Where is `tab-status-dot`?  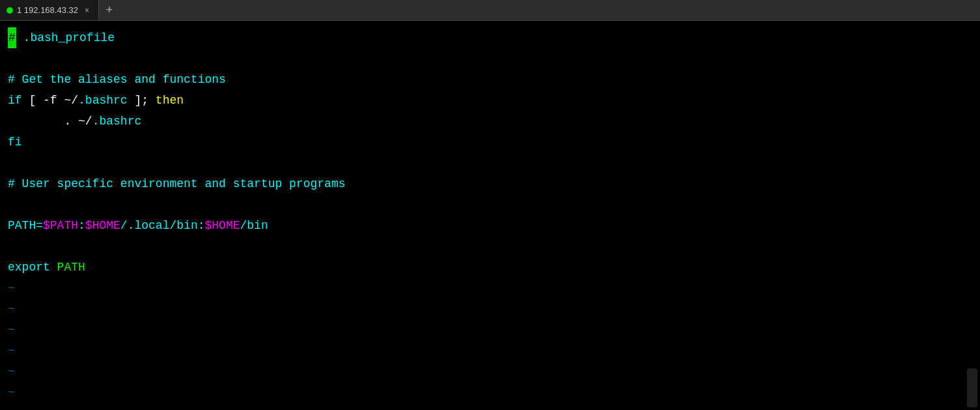
tab-status-dot is located at coordinates (10, 10).